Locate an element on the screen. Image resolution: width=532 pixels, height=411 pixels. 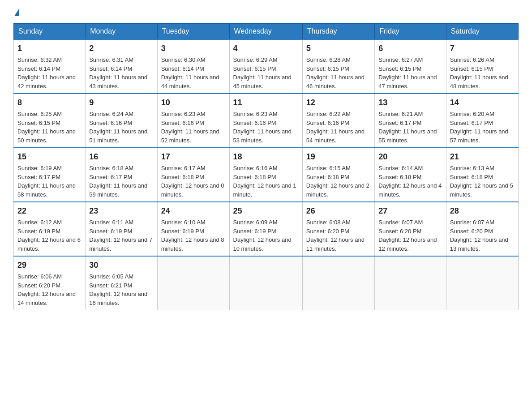
calendar-cell: 15 Sunrise: 6:19 AM Sunset: 6:17 PM Dayl… is located at coordinates (50, 175).